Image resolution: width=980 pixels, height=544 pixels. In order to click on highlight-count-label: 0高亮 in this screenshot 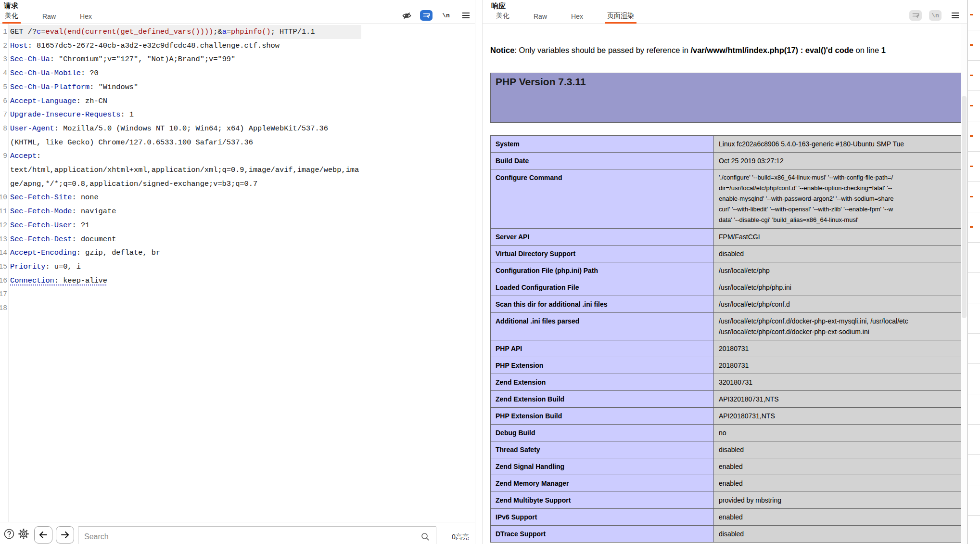, I will do `click(460, 535)`.